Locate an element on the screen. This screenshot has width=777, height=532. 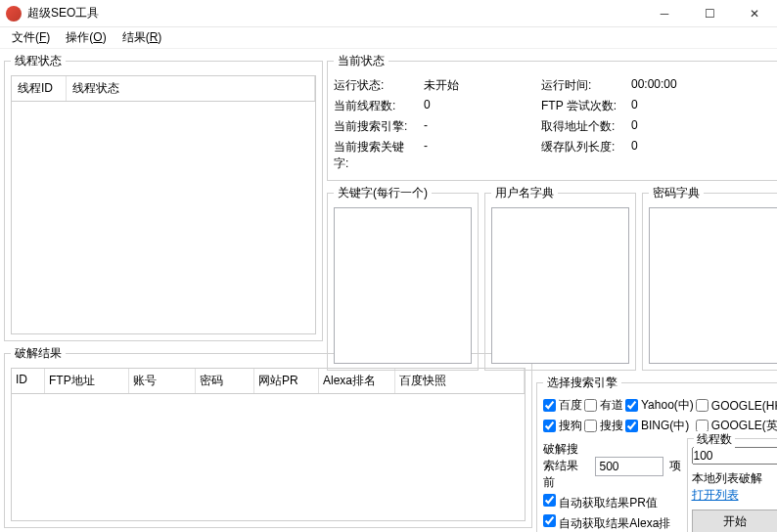
value-got-addr: 0 is located at coordinates (675, 127).